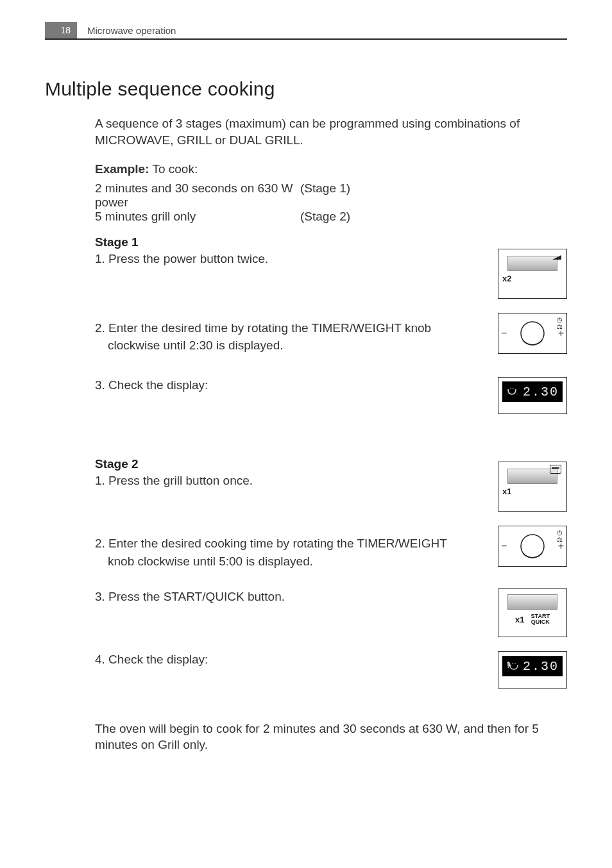 The height and width of the screenshot is (868, 612). I want to click on illus-power-button: x2, so click(532, 274).